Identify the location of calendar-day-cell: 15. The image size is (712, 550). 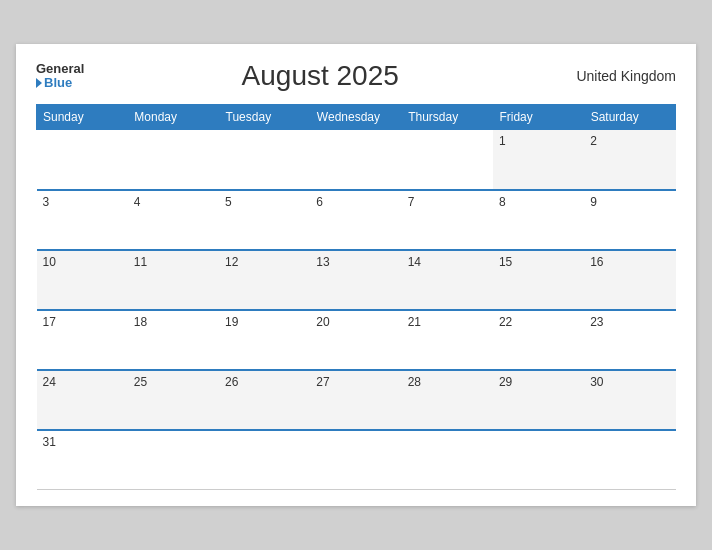
(538, 280).